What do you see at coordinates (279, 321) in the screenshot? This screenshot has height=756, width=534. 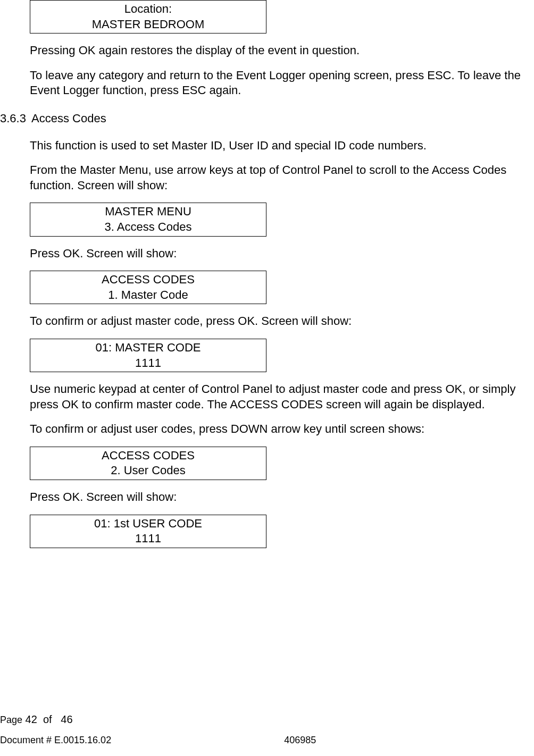 I see `paragraph: To confirm or adjust master code, press …` at bounding box center [279, 321].